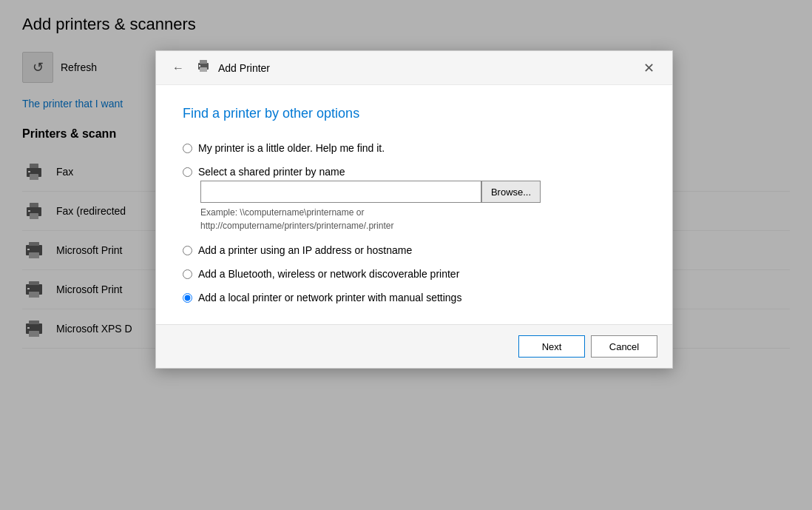  I want to click on radio-opt5, so click(188, 298).